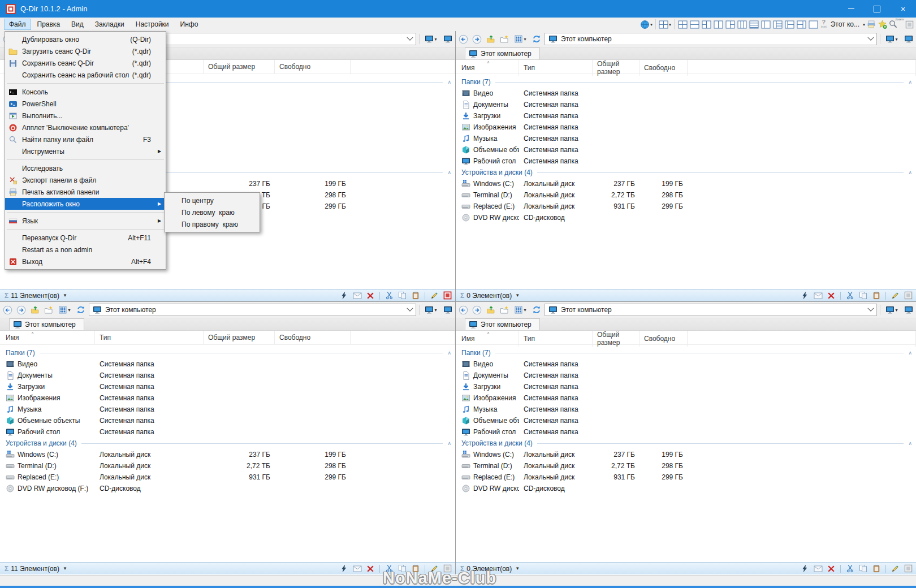 The height and width of the screenshot is (588, 916). I want to click on file-row: ДокументыСистемная папка, so click(227, 375).